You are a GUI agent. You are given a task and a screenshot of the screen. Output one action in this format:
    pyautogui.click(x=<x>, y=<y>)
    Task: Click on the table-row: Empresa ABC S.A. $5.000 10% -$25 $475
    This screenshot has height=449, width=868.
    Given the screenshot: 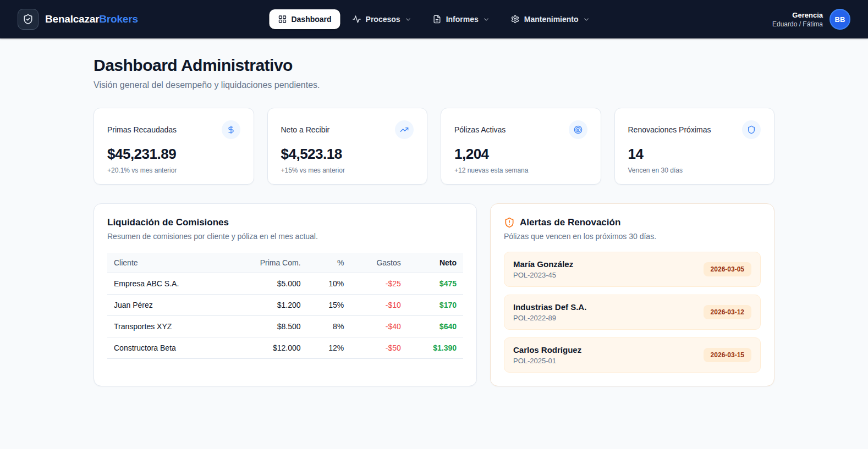 What is the action you would take?
    pyautogui.click(x=285, y=284)
    